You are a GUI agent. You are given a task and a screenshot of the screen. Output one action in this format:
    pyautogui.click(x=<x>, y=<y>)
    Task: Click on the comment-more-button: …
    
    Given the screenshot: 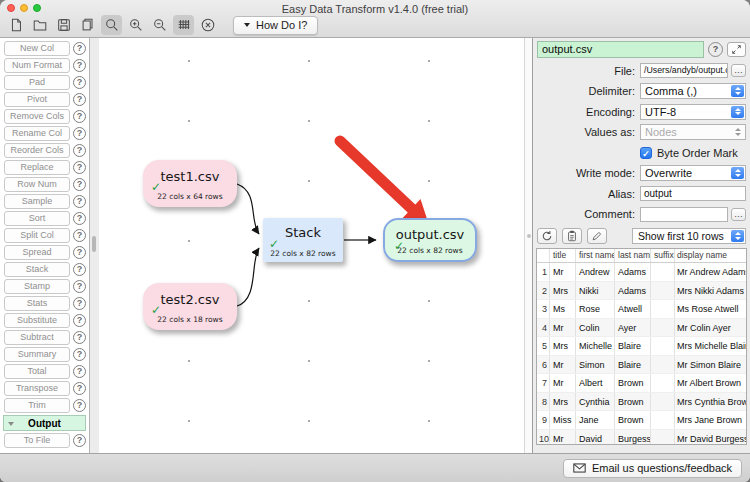 What is the action you would take?
    pyautogui.click(x=738, y=214)
    